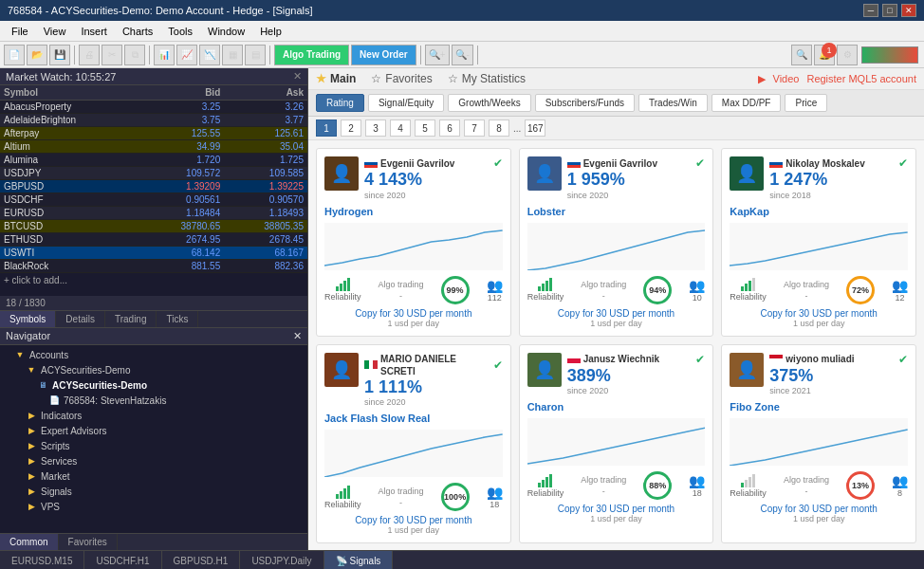 The width and height of the screenshot is (924, 569). What do you see at coordinates (383, 55) in the screenshot?
I see `new-order-button: New Order` at bounding box center [383, 55].